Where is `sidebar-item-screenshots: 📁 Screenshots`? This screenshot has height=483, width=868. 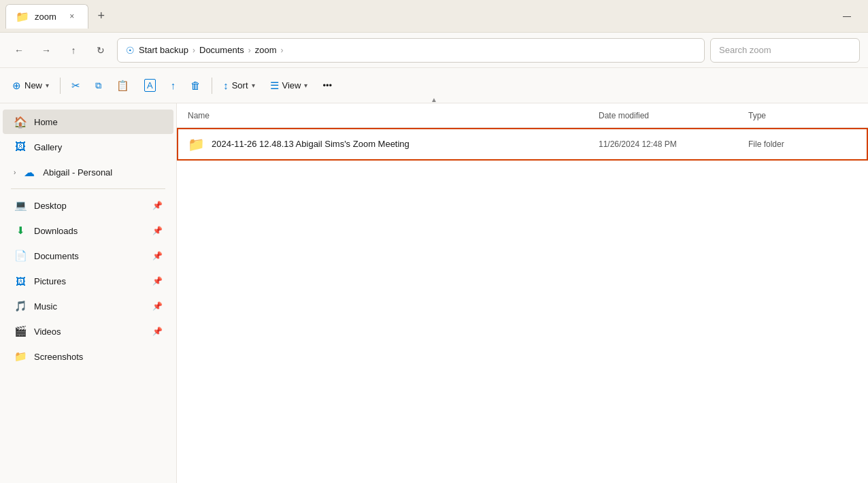
sidebar-item-screenshots: 📁 Screenshots is located at coordinates (88, 356).